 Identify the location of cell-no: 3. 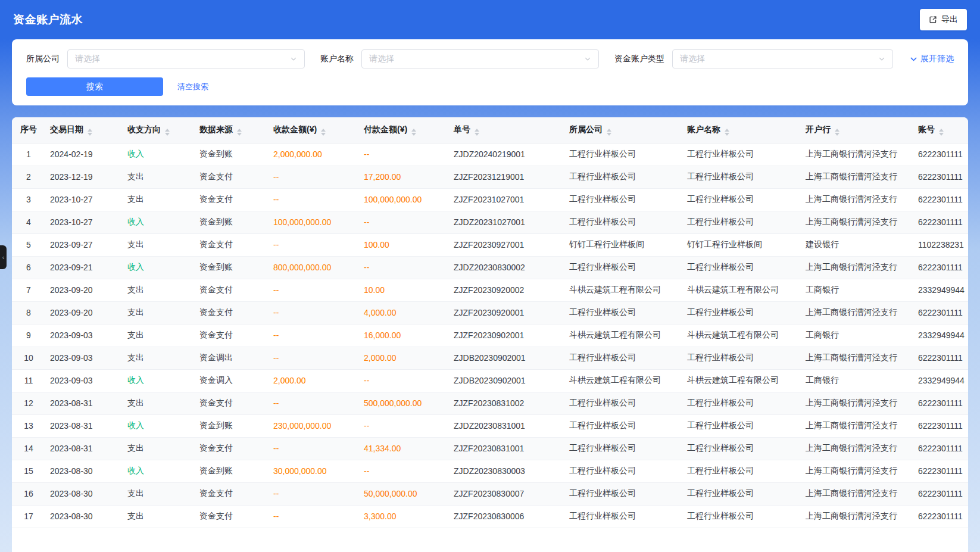
(29, 199).